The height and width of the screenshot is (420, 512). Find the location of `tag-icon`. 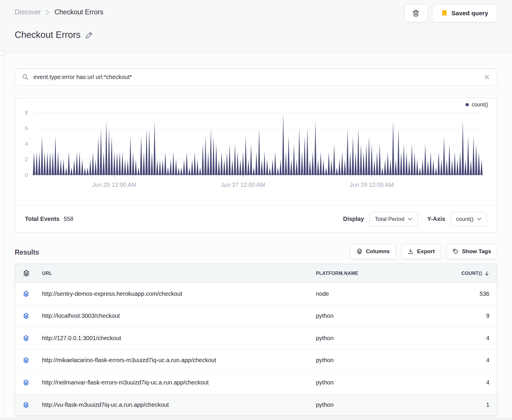

tag-icon is located at coordinates (456, 251).